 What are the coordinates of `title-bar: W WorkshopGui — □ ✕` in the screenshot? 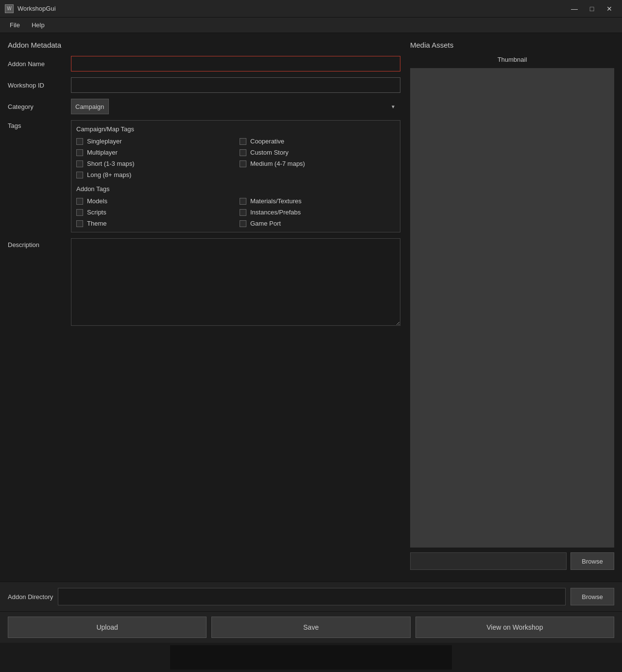 It's located at (311, 9).